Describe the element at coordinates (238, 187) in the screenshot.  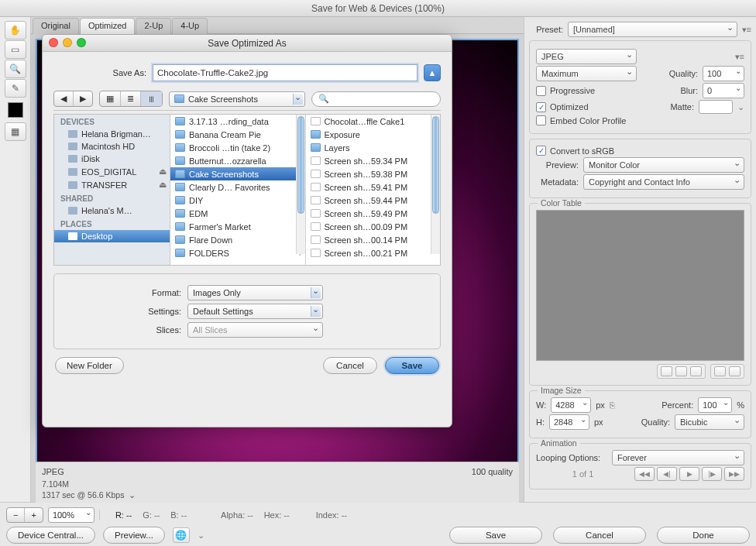
I see `list-item: Clearly D… Favorites` at that location.